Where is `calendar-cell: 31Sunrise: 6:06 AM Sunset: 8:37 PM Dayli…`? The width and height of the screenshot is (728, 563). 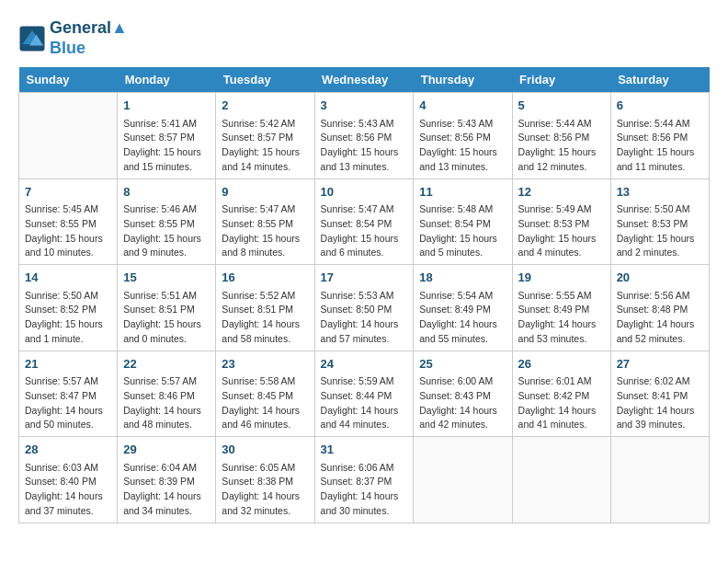
calendar-cell: 31Sunrise: 6:06 AM Sunset: 8:37 PM Dayli… is located at coordinates (364, 480).